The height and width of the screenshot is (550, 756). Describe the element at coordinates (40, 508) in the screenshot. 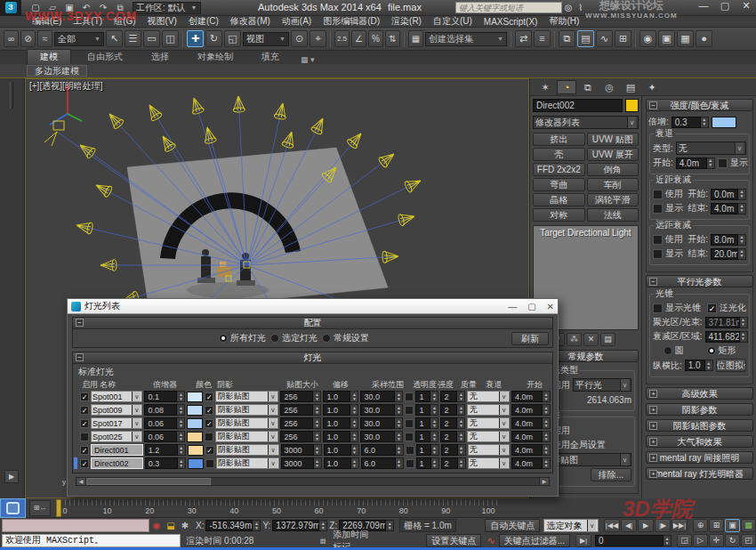

I see `open-mini-curve-editor-icon: ⊞↔` at that location.